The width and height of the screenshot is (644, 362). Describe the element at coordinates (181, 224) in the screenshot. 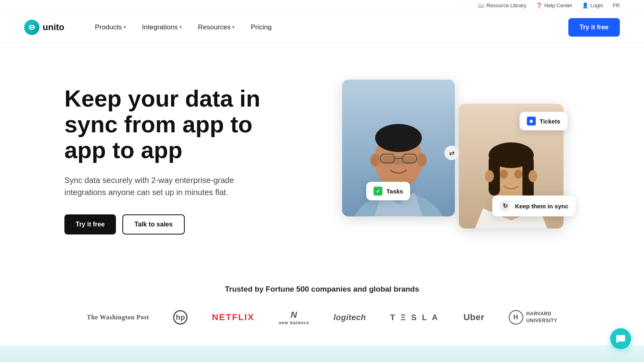

I see `hero-buttons: Try it free Talk to sales` at that location.